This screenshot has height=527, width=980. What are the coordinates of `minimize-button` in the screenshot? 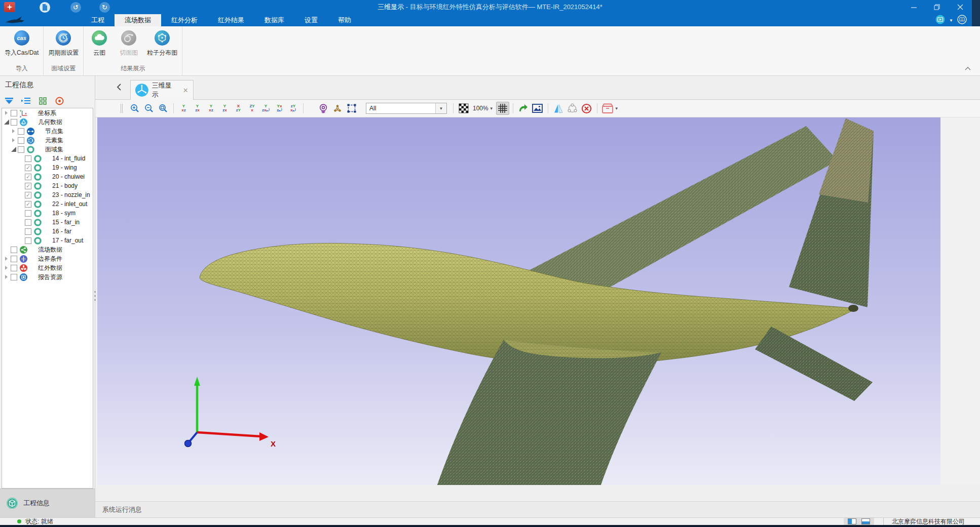 It's located at (914, 7).